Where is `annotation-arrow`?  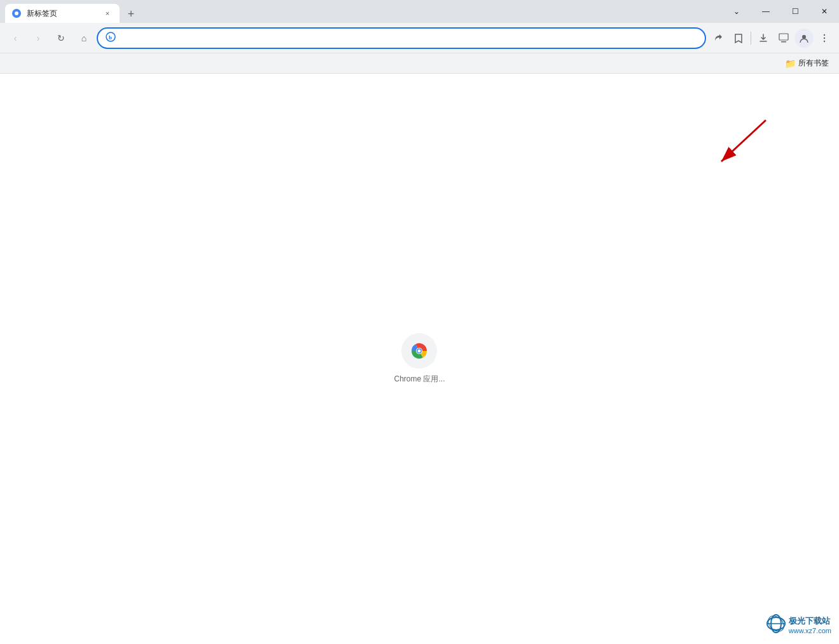 annotation-arrow is located at coordinates (737, 144).